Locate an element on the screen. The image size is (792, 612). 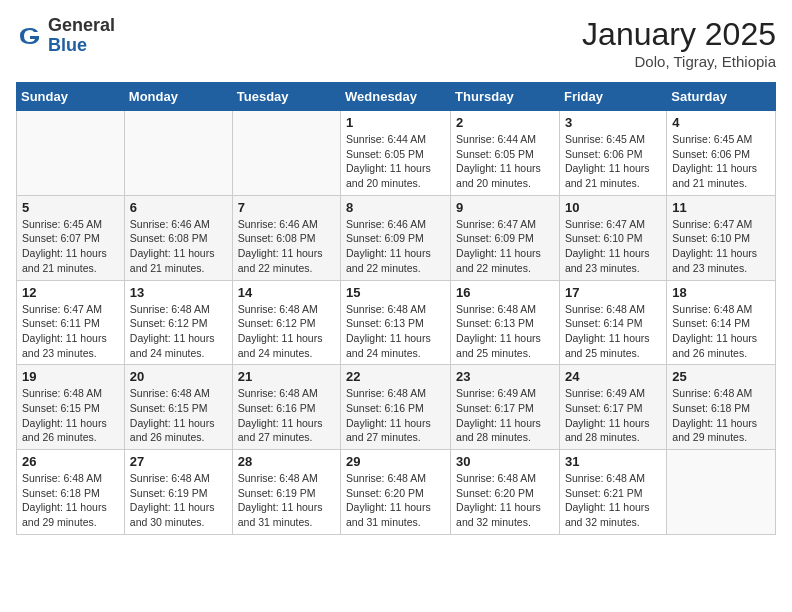
day-number: 9 is located at coordinates (505, 208).